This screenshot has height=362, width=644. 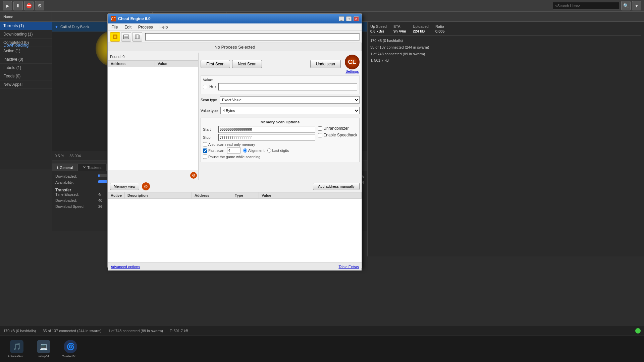 What do you see at coordinates (349, 19) in the screenshot?
I see `ce-maximize-button: □` at bounding box center [349, 19].